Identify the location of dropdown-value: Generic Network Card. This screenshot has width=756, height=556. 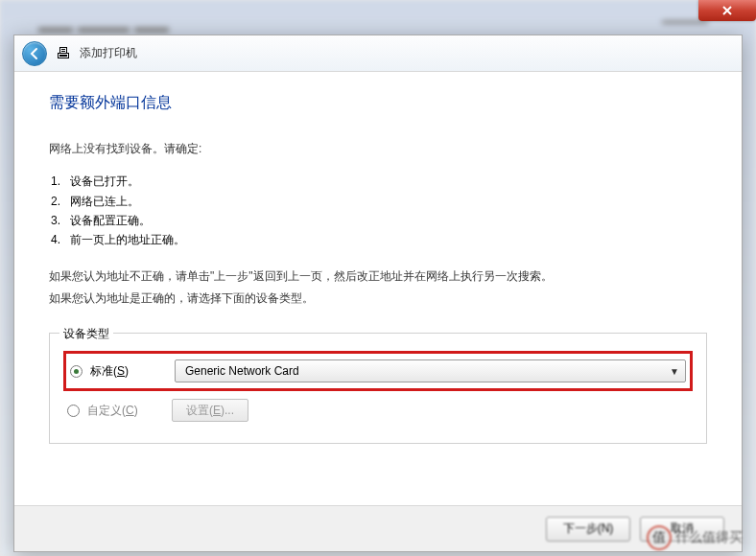
(242, 371).